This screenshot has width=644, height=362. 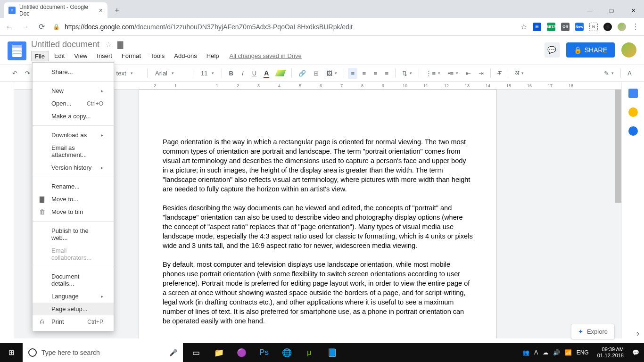 What do you see at coordinates (17, 51) in the screenshot?
I see `docs-logo-icon` at bounding box center [17, 51].